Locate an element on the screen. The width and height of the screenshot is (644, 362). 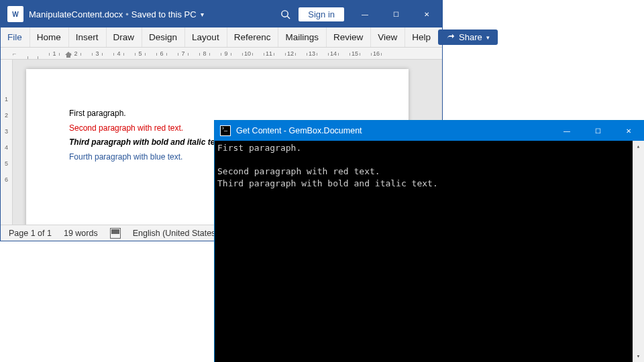
ribbon: File Home Insert Draw Design Layout Refe… is located at coordinates (221, 38).